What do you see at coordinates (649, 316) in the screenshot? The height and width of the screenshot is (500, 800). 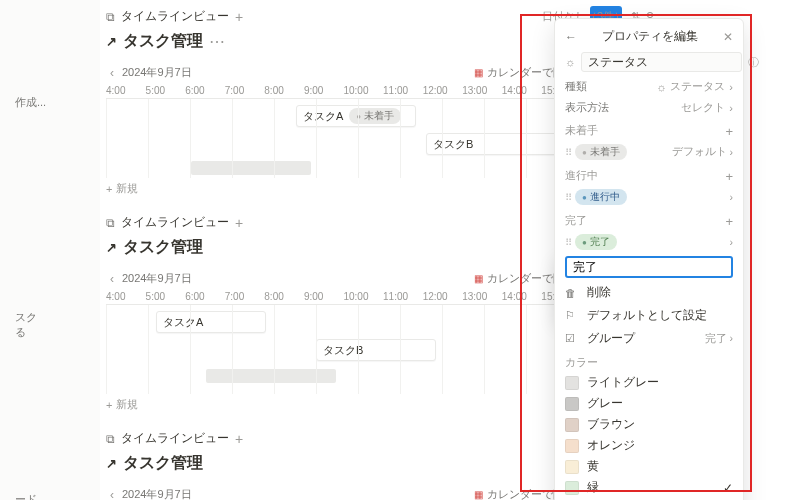 I see `set-default-button: ⚐デフォルトとして設定` at bounding box center [649, 316].